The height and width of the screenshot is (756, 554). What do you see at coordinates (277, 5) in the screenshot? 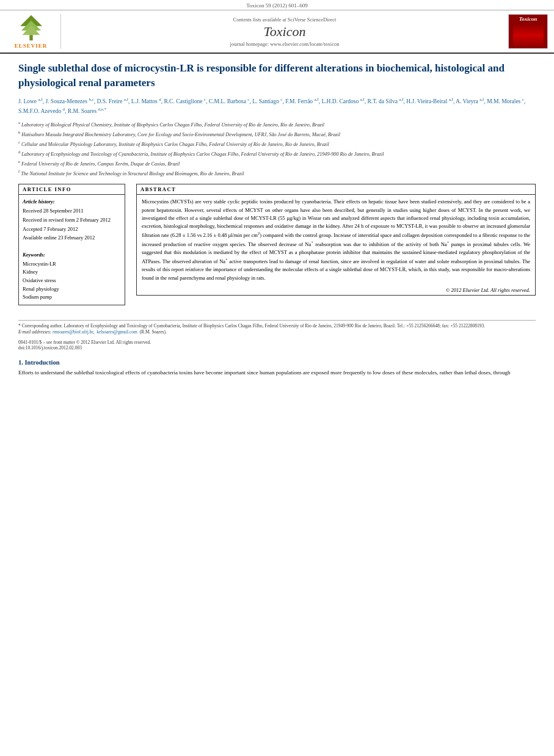
I see `journal-citation: Toxicon 59 (2012) 601–609` at bounding box center [277, 5].